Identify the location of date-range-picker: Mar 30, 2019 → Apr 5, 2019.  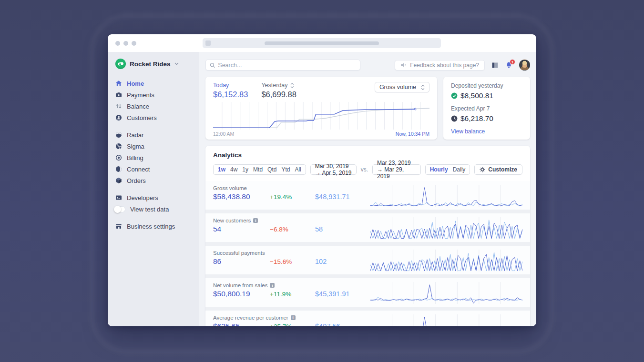
(334, 170).